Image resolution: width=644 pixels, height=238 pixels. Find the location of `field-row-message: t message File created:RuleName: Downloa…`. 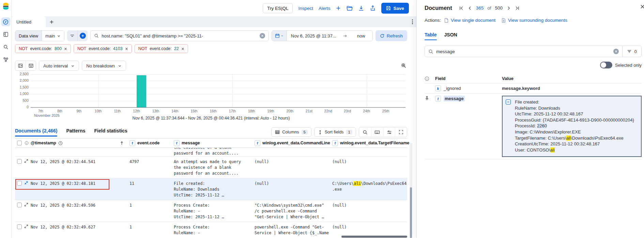

field-row-message: t message File created:RuleName: Downloa… is located at coordinates (533, 127).